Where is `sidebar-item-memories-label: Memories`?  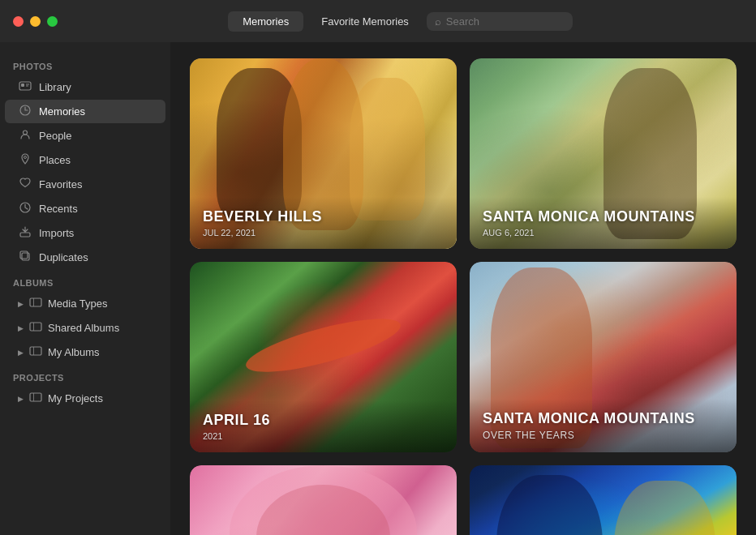 sidebar-item-memories-label: Memories is located at coordinates (62, 112).